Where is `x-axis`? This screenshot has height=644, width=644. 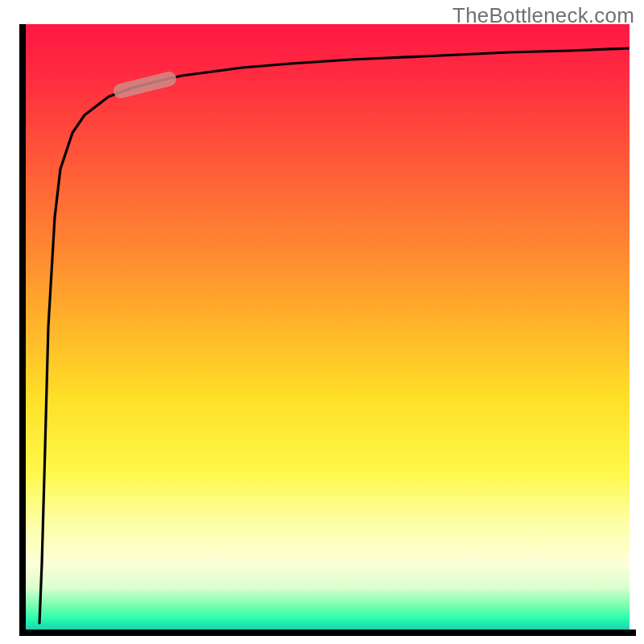 x-axis is located at coordinates (328, 633).